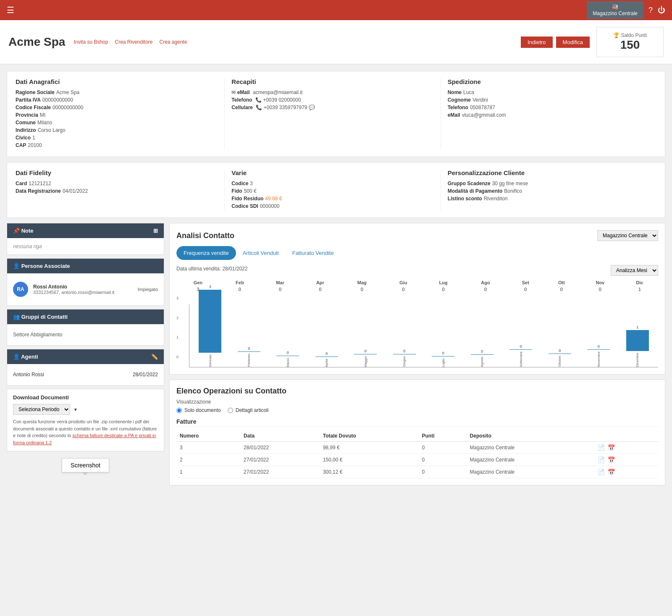 Image resolution: width=672 pixels, height=616 pixels. I want to click on gruppi-header-label: 👥 Gruppi di Contatti, so click(40, 317).